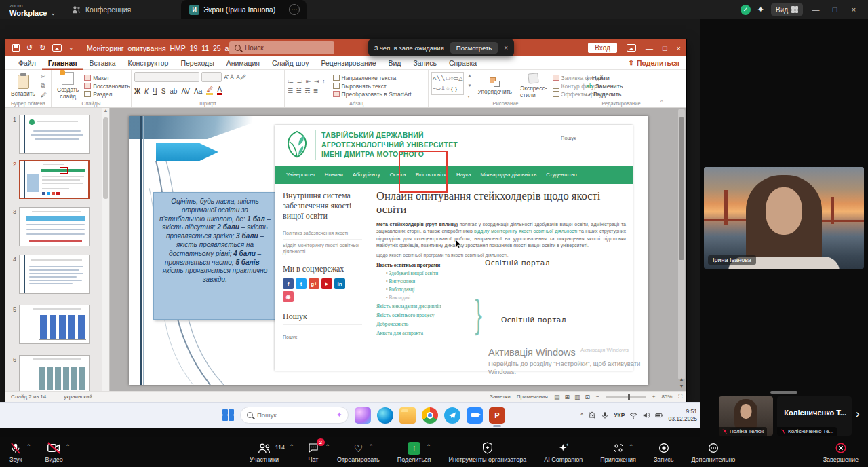 Image resolution: width=868 pixels, height=467 pixels. I want to click on slide-nav-buttons: ▲ ▼, so click(682, 383).